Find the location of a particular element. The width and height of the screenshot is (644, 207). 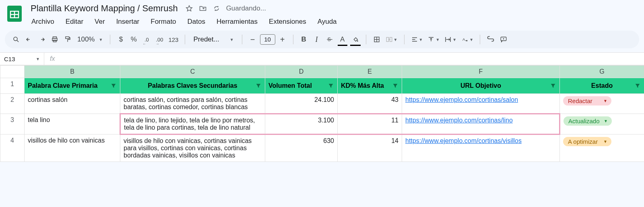

cell-kd: 11 is located at coordinates (370, 124).